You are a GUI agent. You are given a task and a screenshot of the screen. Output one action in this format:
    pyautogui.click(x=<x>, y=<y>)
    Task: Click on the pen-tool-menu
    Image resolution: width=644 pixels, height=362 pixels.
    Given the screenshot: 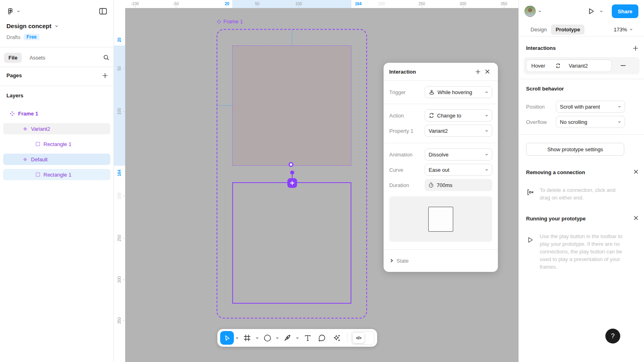 What is the action you would take?
    pyautogui.click(x=297, y=338)
    